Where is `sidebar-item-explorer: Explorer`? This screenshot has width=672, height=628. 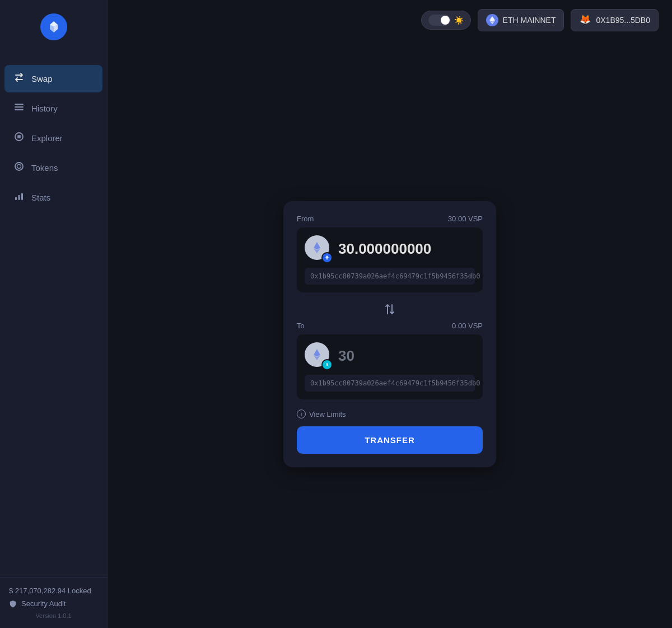 sidebar-item-explorer: Explorer is located at coordinates (54, 138).